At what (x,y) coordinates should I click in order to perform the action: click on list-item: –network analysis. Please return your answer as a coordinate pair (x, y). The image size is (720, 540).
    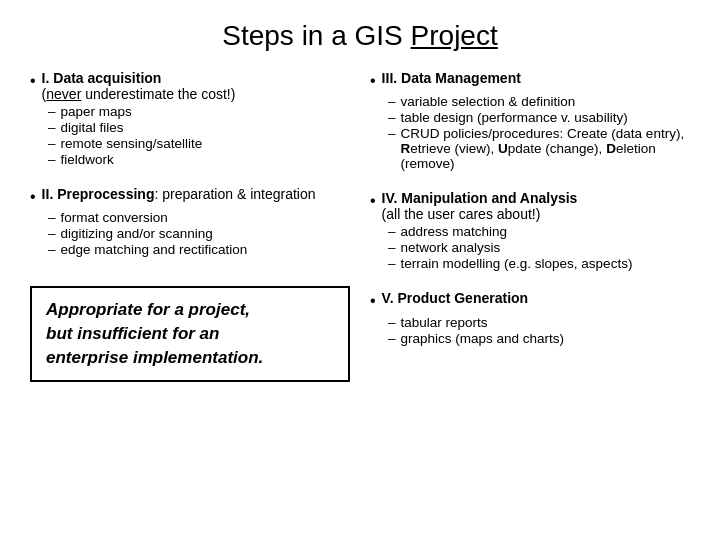
    Looking at the image, I should click on (539, 248).